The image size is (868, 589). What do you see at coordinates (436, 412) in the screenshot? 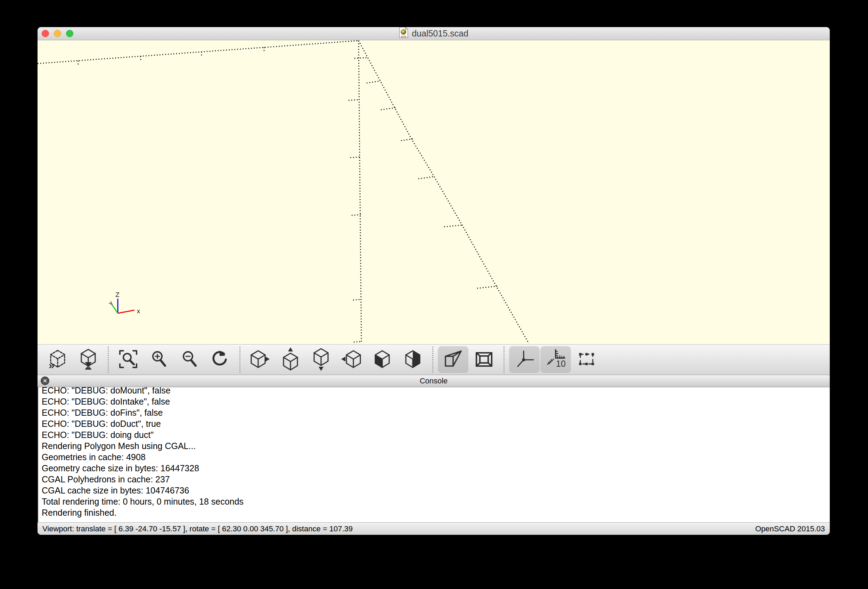
I see `console-line: ECHO: "DEBUG: doFins", false` at bounding box center [436, 412].